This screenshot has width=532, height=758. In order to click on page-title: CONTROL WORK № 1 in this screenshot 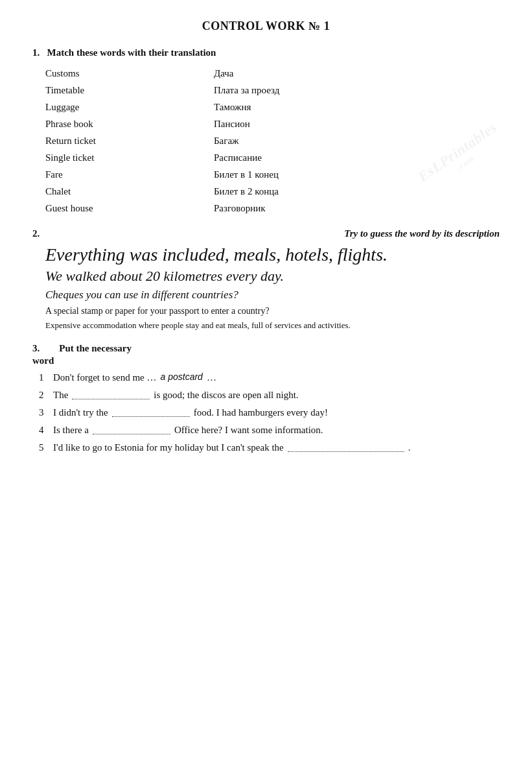, I will do `click(266, 26)`.